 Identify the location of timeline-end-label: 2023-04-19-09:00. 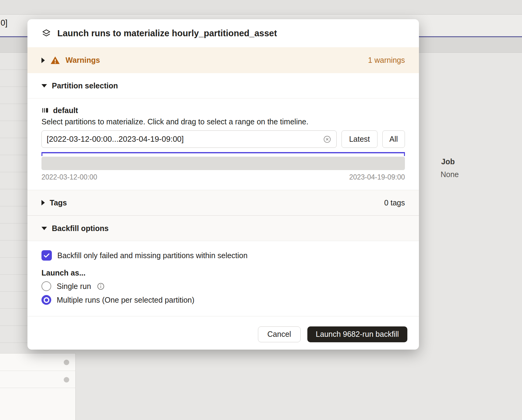
(377, 177).